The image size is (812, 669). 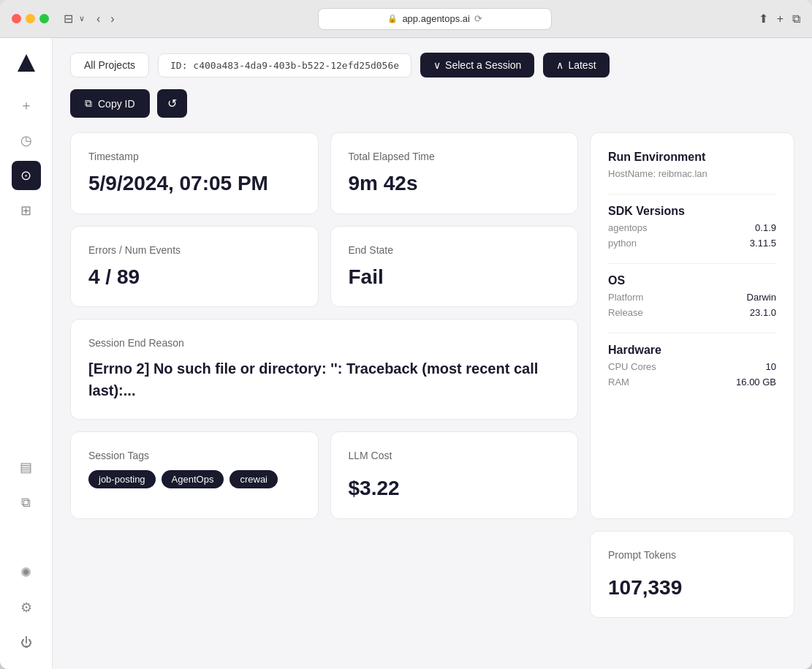 I want to click on close-button, so click(x=16, y=19).